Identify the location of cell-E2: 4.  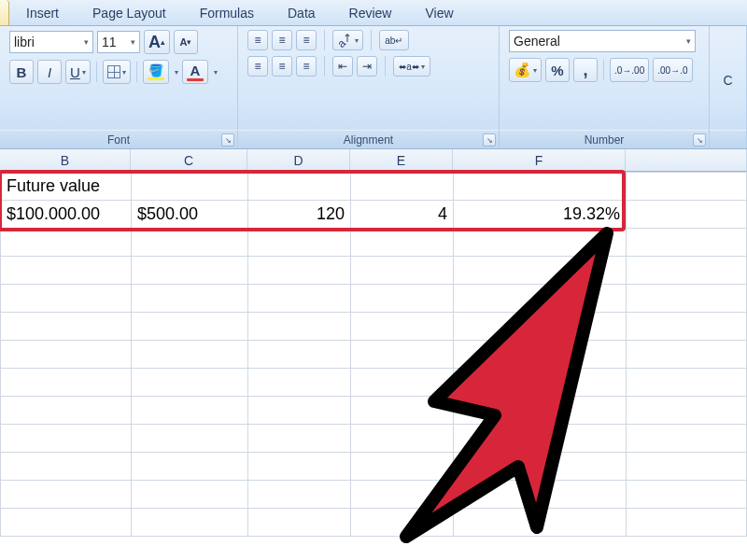
(402, 215).